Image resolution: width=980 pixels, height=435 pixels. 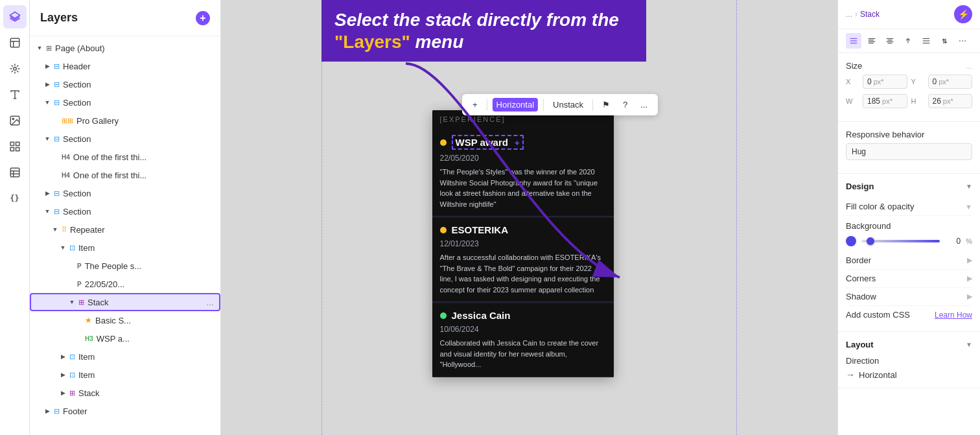 I want to click on right-top-bar: ... › Stack ⚡, so click(x=909, y=14).